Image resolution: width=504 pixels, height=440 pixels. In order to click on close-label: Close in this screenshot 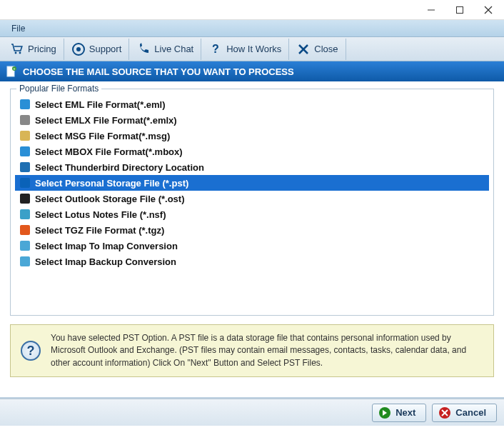, I will do `click(326, 49)`.